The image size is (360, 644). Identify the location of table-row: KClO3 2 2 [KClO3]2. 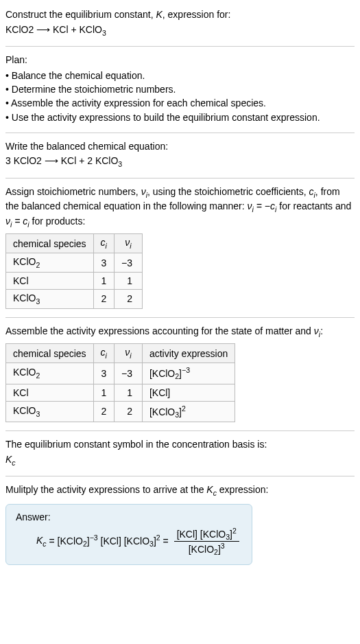
(121, 411).